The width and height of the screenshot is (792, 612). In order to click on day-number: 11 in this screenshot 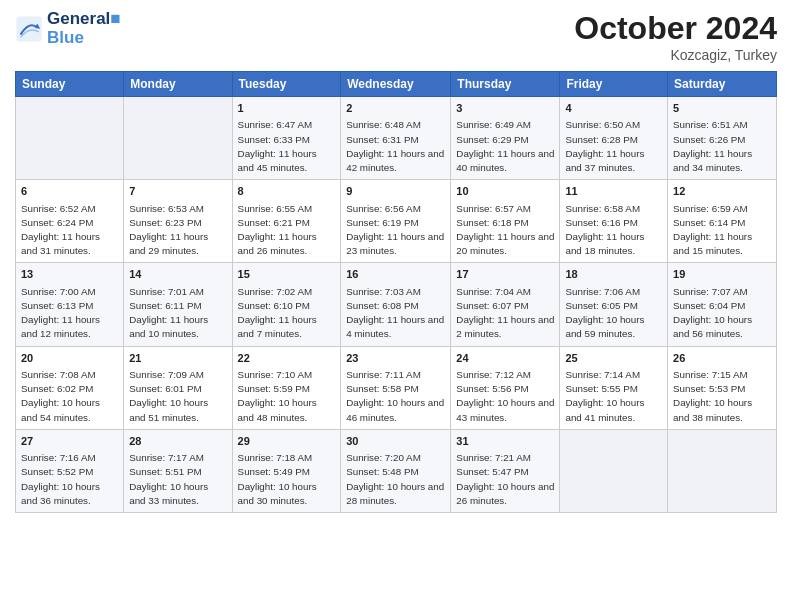, I will do `click(614, 192)`.